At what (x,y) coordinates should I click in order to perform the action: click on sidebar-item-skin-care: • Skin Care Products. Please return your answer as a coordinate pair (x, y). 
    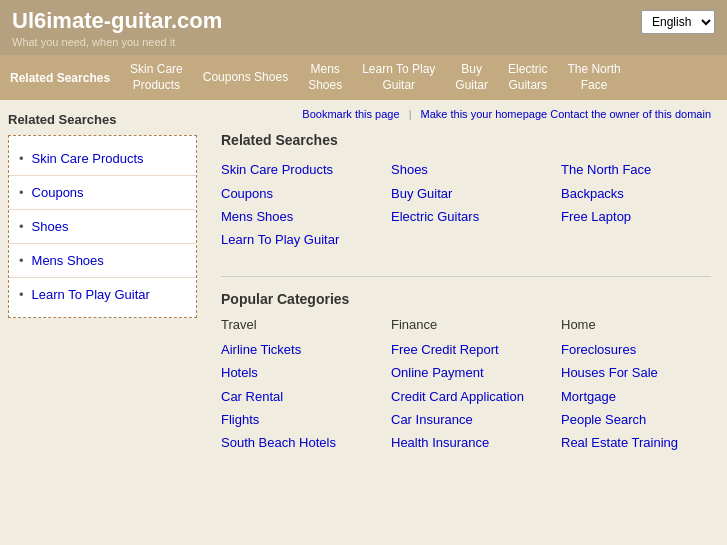
    Looking at the image, I should click on (102, 159).